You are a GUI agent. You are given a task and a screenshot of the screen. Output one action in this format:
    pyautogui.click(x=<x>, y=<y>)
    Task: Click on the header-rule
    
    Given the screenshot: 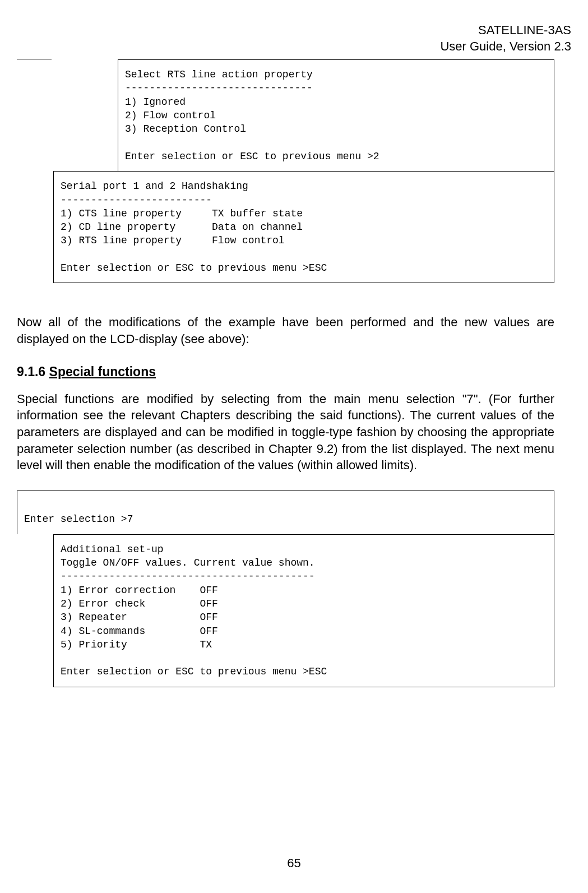 What is the action you would take?
    pyautogui.click(x=34, y=59)
    